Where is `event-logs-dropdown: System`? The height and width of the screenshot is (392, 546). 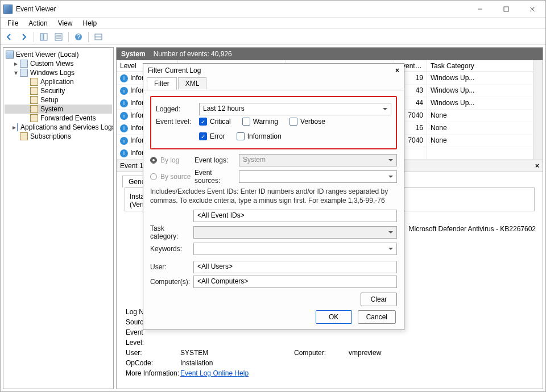 event-logs-dropdown: System is located at coordinates (318, 160).